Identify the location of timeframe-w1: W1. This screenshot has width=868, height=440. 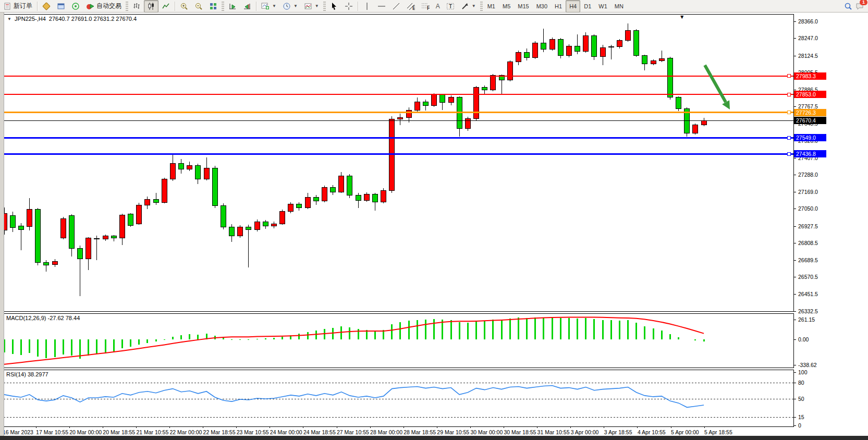
(603, 6).